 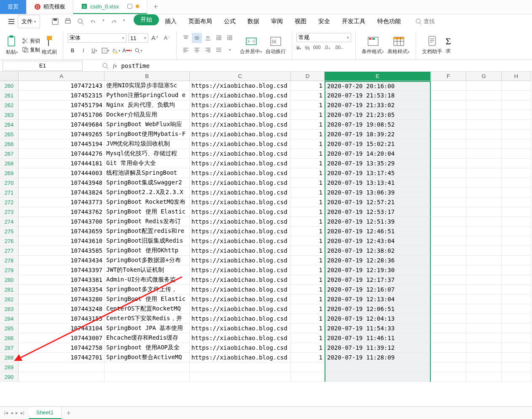 What do you see at coordinates (378, 280) in the screenshot?
I see `cell: 2020-07-19 12:17:37` at bounding box center [378, 280].